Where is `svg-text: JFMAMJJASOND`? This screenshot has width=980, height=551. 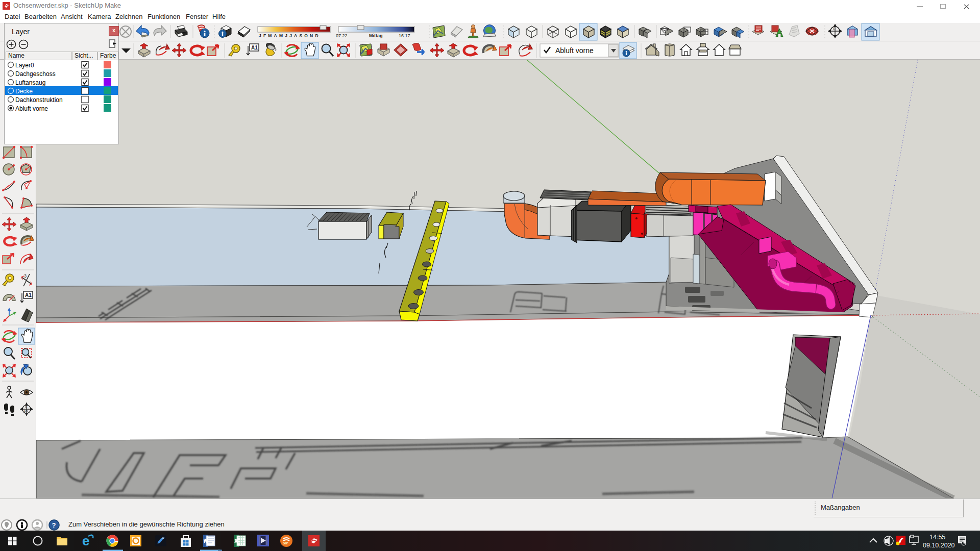 svg-text: JFMAMJJASOND is located at coordinates (290, 36).